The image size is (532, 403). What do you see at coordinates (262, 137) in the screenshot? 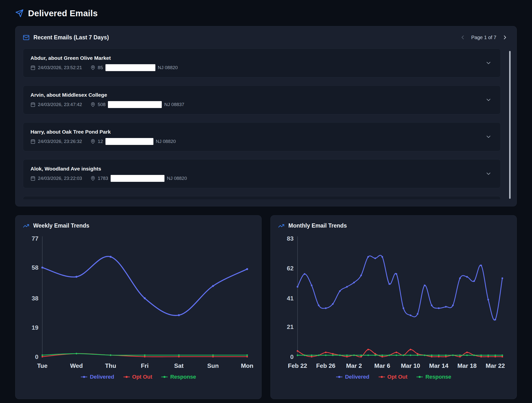
I see `email-item: Harry, about Oak Tree Pond Park 24/03/20…` at bounding box center [262, 137].